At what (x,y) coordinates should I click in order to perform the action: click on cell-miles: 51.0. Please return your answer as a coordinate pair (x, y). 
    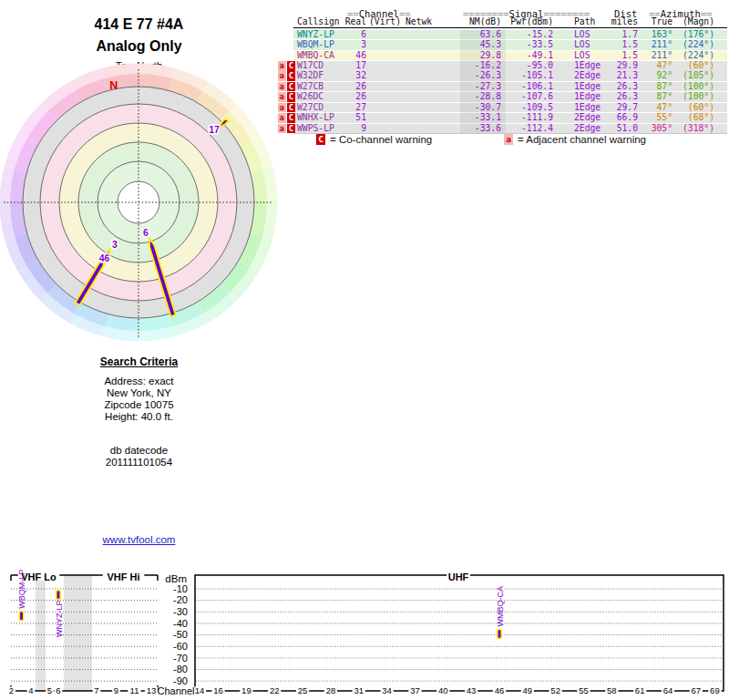
    Looking at the image, I should click on (620, 129).